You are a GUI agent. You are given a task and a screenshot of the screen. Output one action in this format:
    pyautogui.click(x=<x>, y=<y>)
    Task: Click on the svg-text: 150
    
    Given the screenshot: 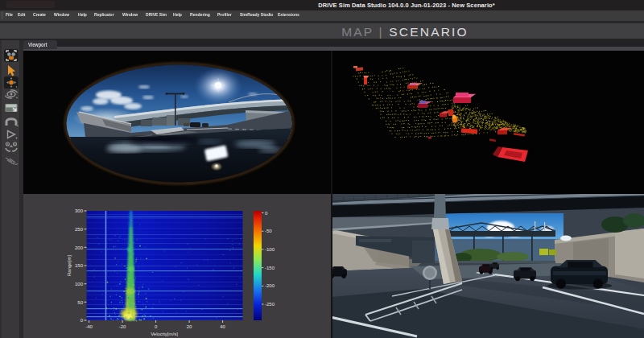 What is the action you would take?
    pyautogui.click(x=79, y=266)
    